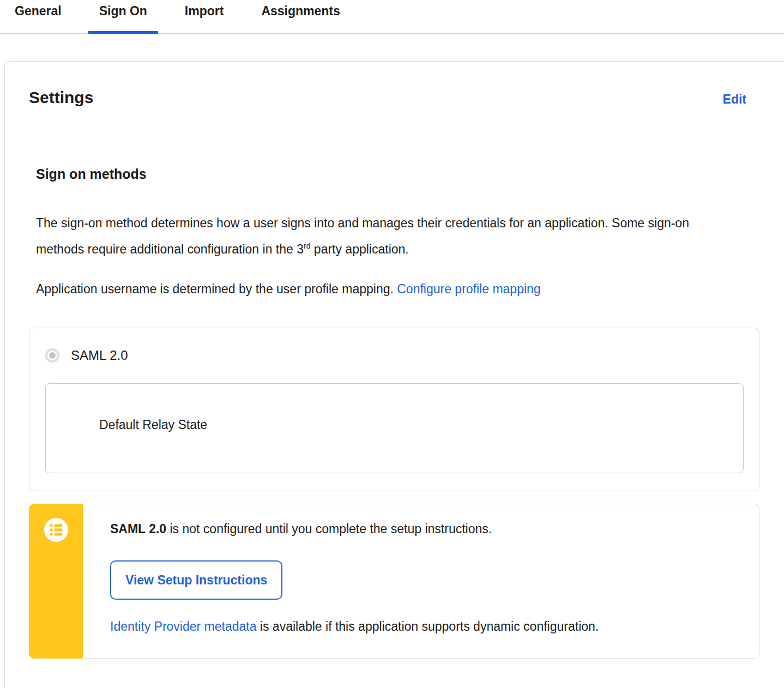 This screenshot has width=784, height=688. What do you see at coordinates (56, 581) in the screenshot?
I see `warning-yellow-strip` at bounding box center [56, 581].